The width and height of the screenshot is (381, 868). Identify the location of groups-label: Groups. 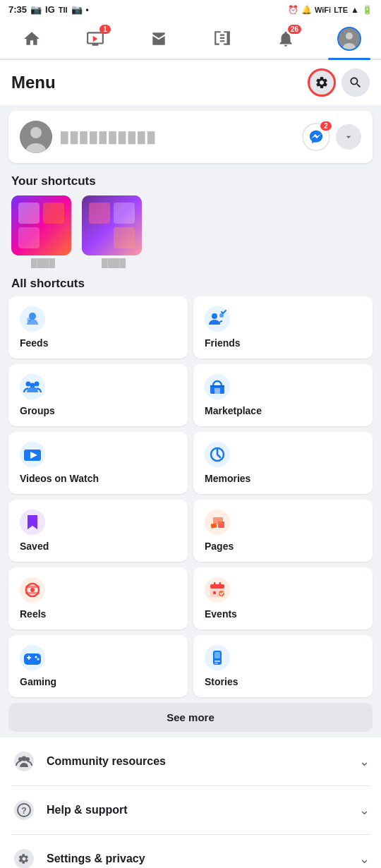
(98, 411).